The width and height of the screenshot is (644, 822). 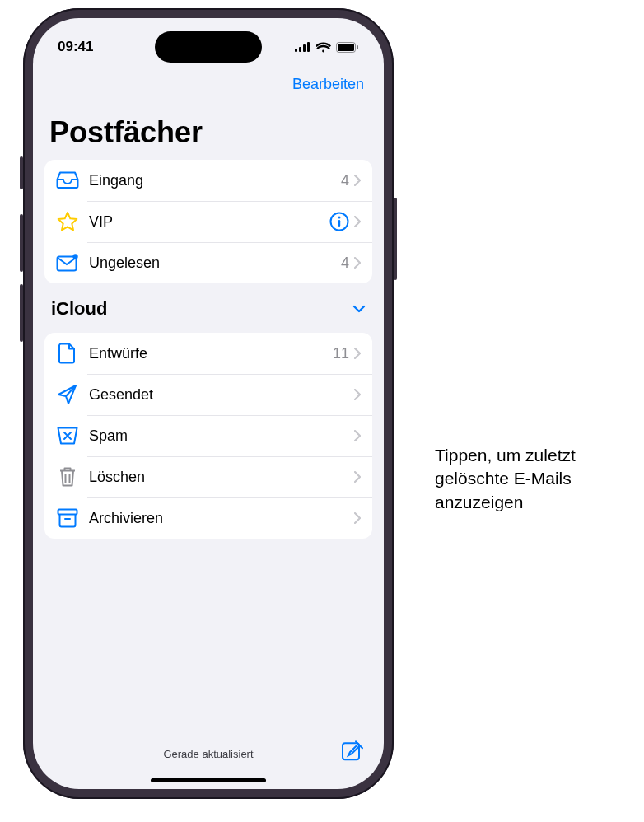 I want to click on chevron-down-icon, so click(x=359, y=309).